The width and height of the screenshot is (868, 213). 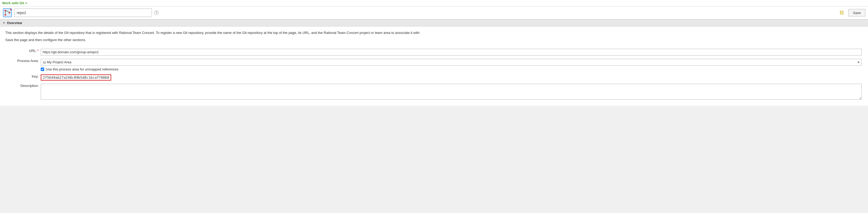 What do you see at coordinates (451, 69) in the screenshot?
I see `unmapped-references-row: Use this process area for unmapped refer…` at bounding box center [451, 69].